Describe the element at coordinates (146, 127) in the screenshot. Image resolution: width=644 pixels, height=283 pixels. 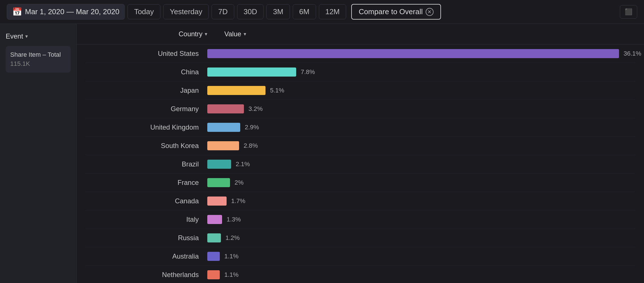
I see `country-label: United Kingdom` at that location.